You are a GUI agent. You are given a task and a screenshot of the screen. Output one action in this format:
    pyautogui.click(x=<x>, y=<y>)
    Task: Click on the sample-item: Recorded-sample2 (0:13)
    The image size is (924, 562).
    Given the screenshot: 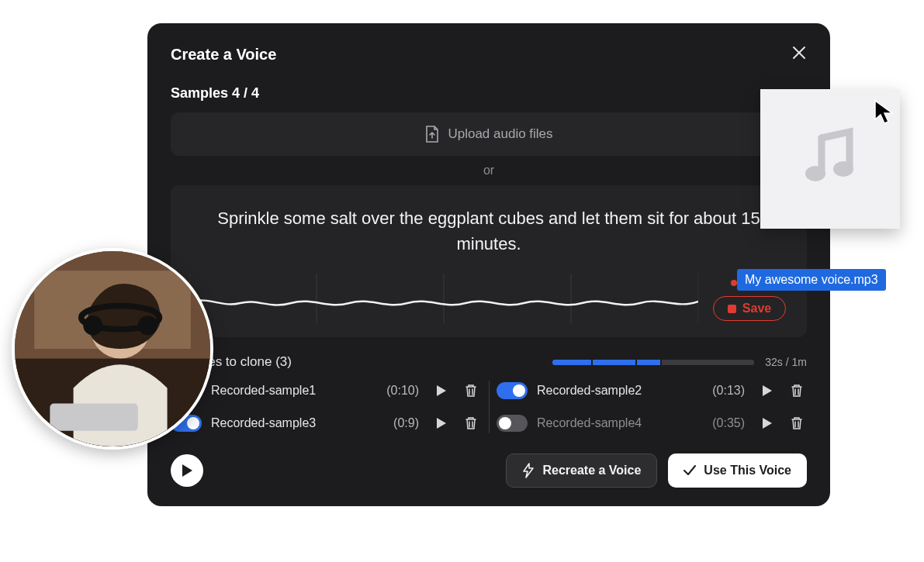 What is the action you would take?
    pyautogui.click(x=652, y=391)
    